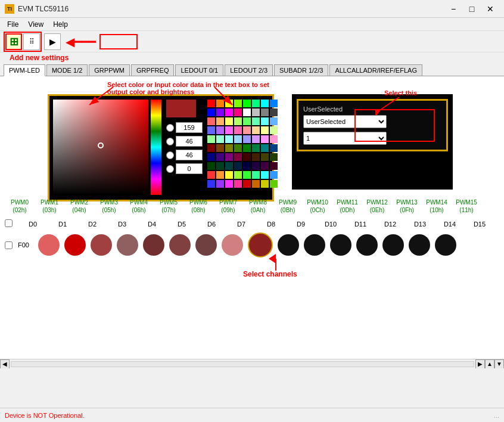 The image size is (504, 422). I want to click on scroll-right-button: ▶, so click(480, 364).